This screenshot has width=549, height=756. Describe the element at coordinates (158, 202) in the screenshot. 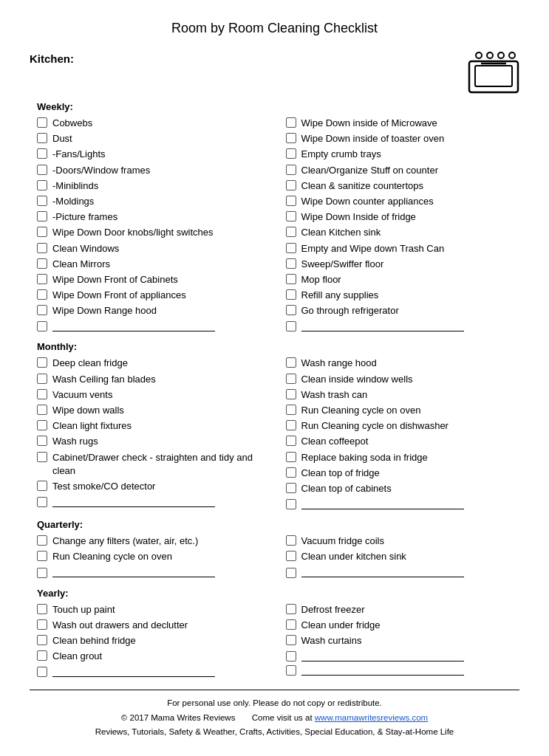

I see `list-item: -Moldings` at that location.